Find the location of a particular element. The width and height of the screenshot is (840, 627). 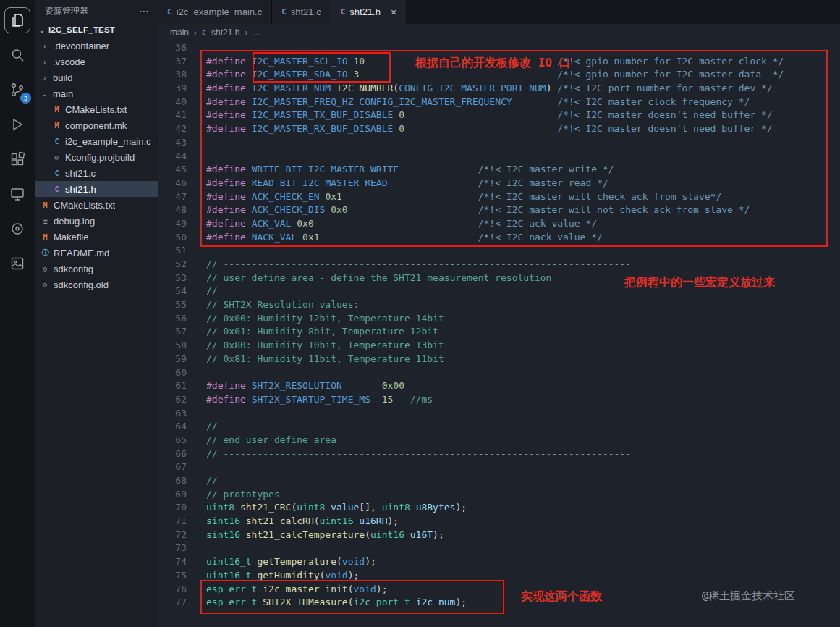

breadcrumb: main›Csht21.h›... is located at coordinates (499, 33).